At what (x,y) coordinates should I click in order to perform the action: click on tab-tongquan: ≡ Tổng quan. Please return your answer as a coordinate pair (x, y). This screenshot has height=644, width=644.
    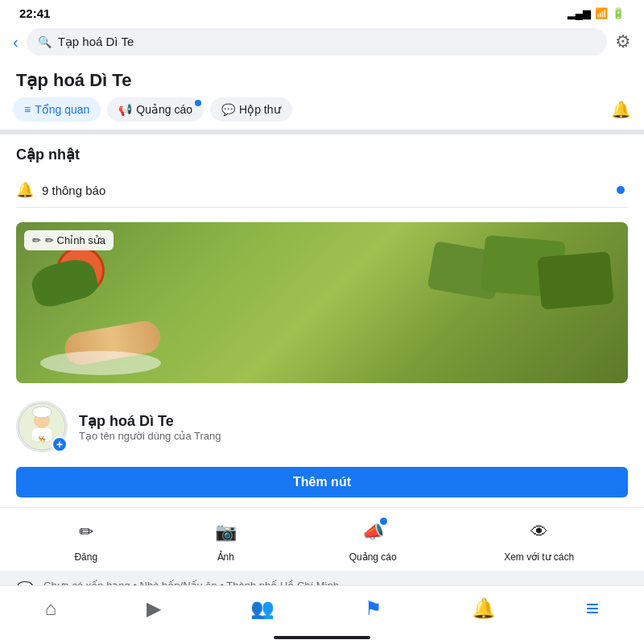
    Looking at the image, I should click on (56, 109).